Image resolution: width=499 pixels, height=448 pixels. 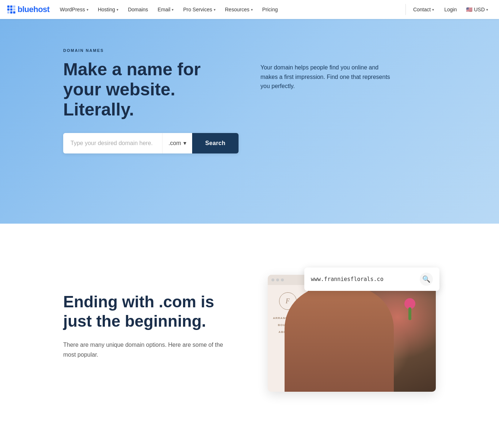 What do you see at coordinates (144, 350) in the screenshot?
I see `section2-description: There are many unique domain options. He…` at bounding box center [144, 350].